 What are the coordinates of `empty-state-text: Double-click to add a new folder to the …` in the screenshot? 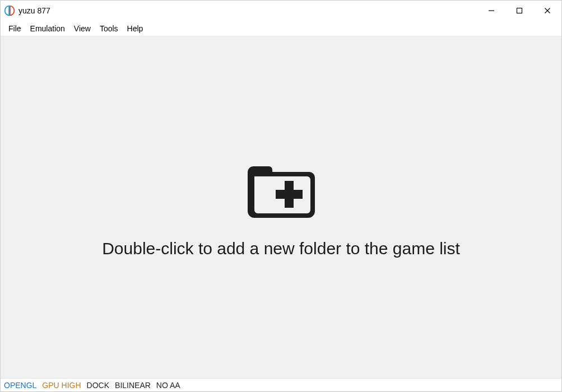 It's located at (281, 249).